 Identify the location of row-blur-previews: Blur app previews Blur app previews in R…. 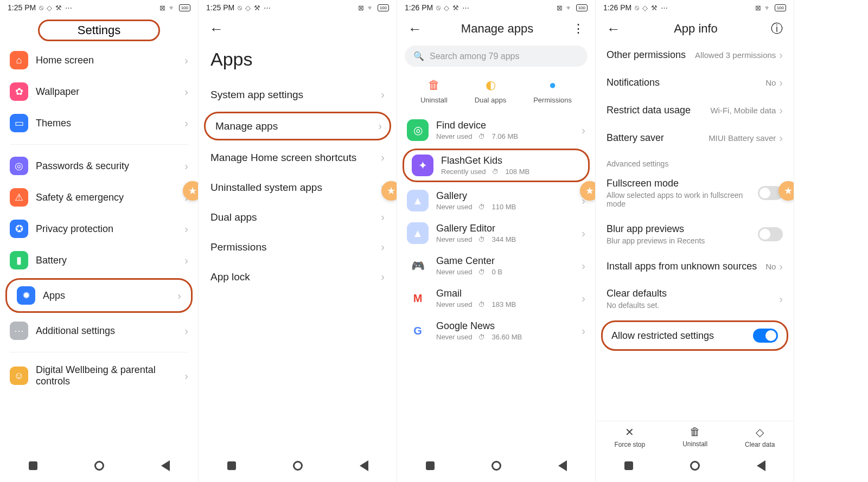
(694, 234).